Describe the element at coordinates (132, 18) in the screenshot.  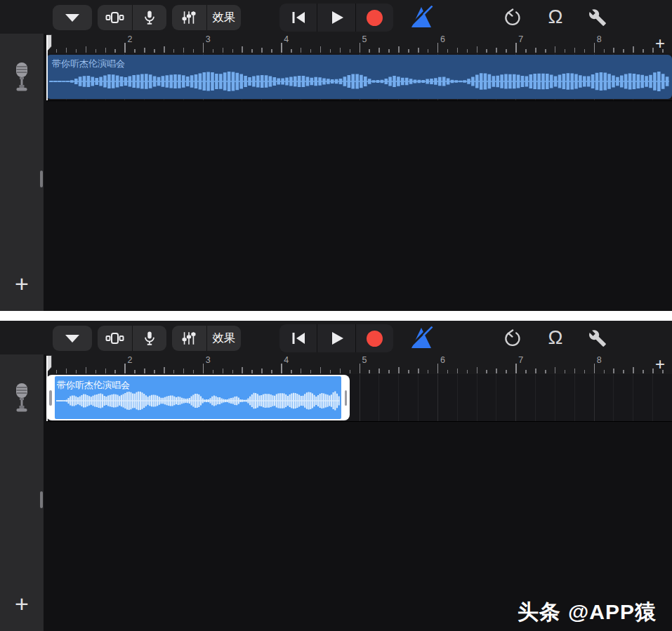
I see `view-switch-group` at that location.